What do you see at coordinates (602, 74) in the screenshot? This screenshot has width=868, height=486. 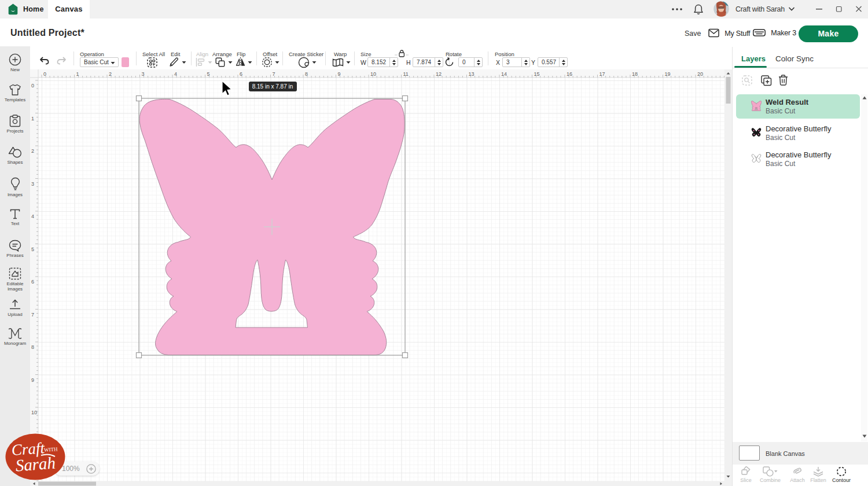 I see `svg-text: 17` at bounding box center [602, 74].